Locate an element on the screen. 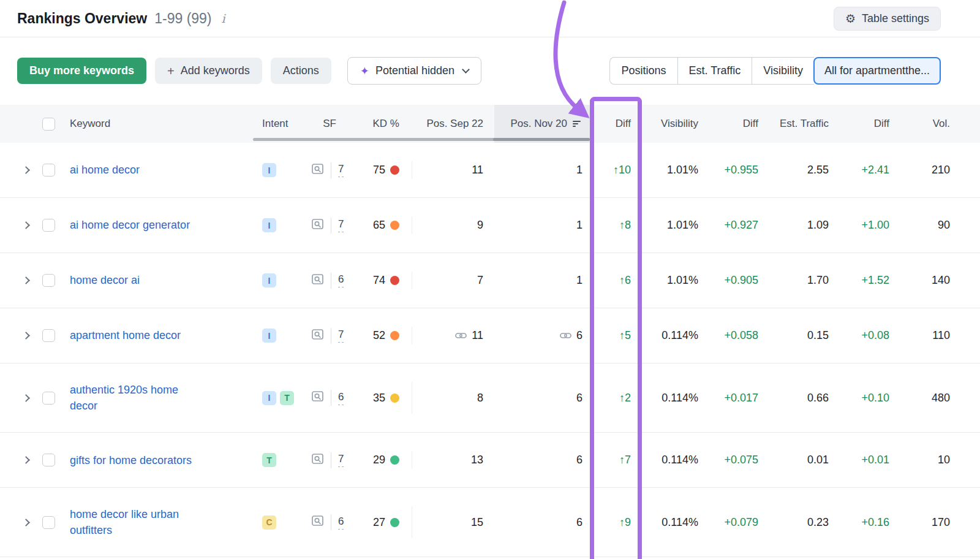 The width and height of the screenshot is (980, 559). intent-badge-c: C is located at coordinates (270, 522).